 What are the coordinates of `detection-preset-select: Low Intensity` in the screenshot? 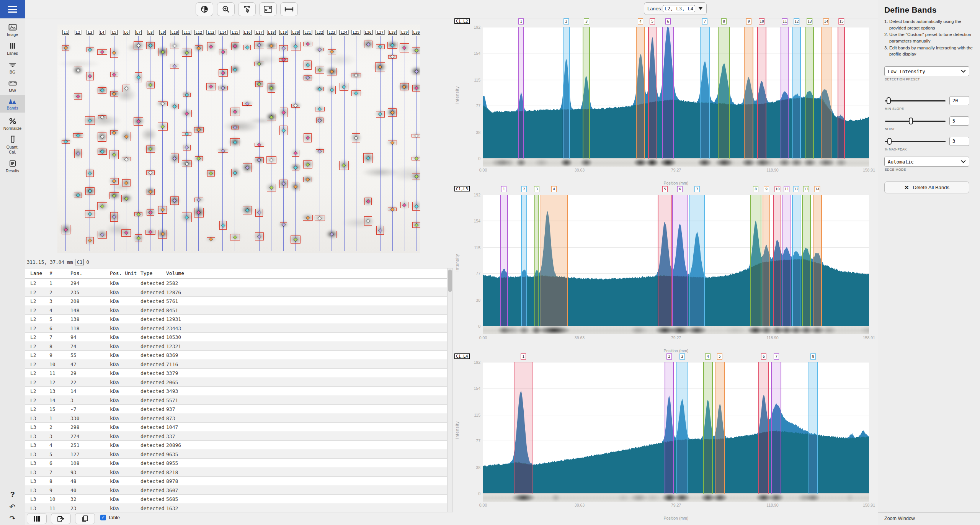 It's located at (927, 71).